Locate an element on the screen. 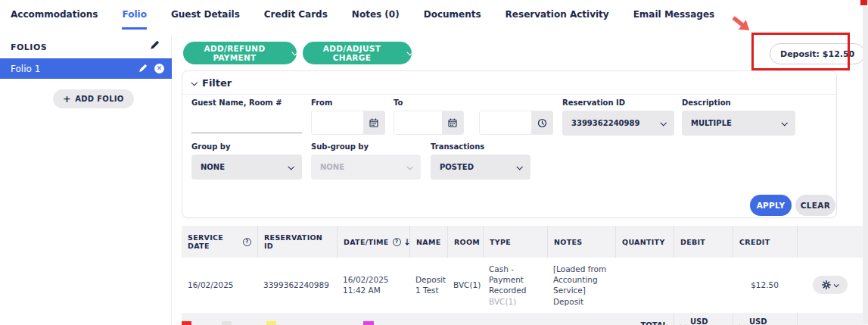  plus-icon: + is located at coordinates (67, 98).